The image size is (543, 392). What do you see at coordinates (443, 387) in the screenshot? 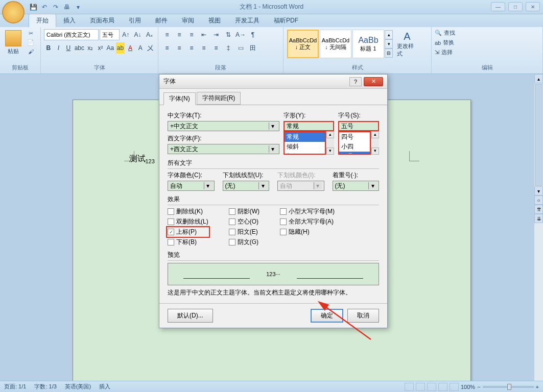
I see `view-outline-button` at bounding box center [443, 387].